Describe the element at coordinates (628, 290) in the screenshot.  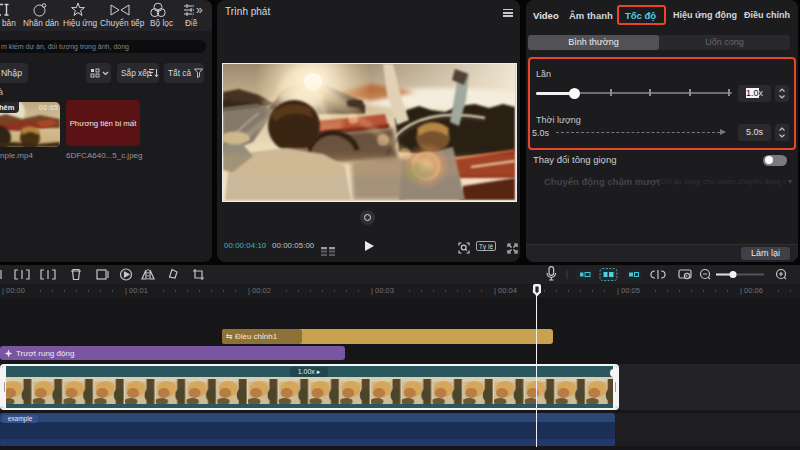
I see `svg-text: | 00:05` at that location.